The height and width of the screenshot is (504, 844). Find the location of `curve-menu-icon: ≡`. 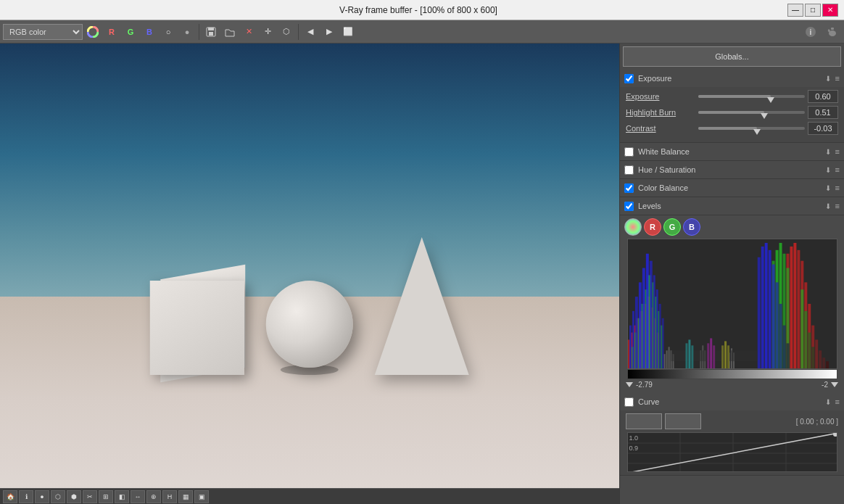

curve-menu-icon: ≡ is located at coordinates (837, 402).